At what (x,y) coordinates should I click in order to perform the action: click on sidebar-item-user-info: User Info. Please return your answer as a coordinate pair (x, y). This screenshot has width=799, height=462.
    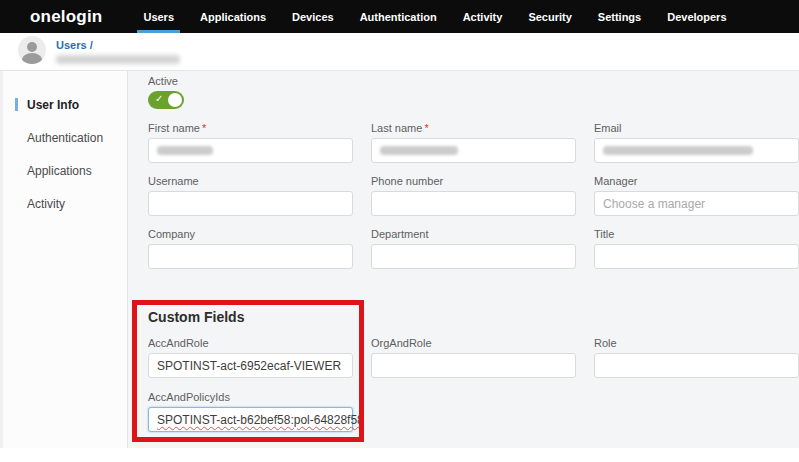
    Looking at the image, I should click on (65, 105).